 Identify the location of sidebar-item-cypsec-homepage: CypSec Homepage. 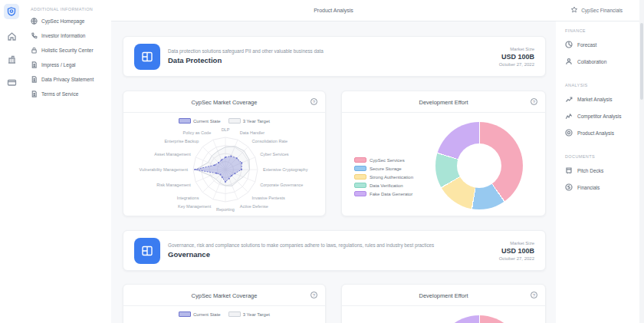
(67, 21).